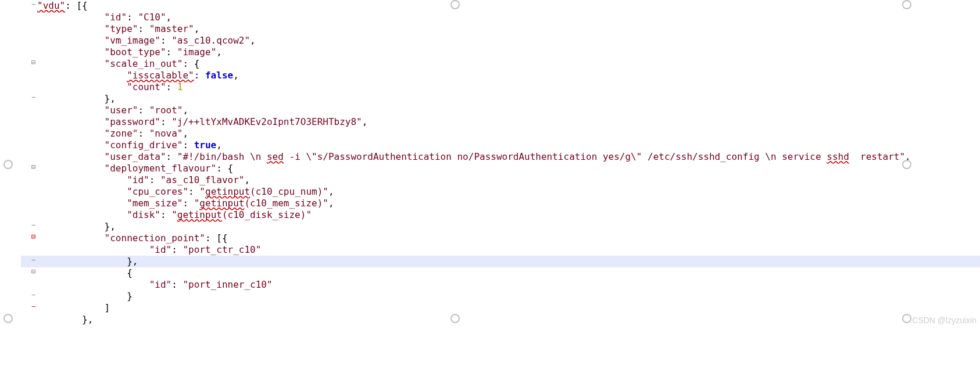 The image size is (980, 365). I want to click on code-line: "isscalable": false,, so click(500, 76).